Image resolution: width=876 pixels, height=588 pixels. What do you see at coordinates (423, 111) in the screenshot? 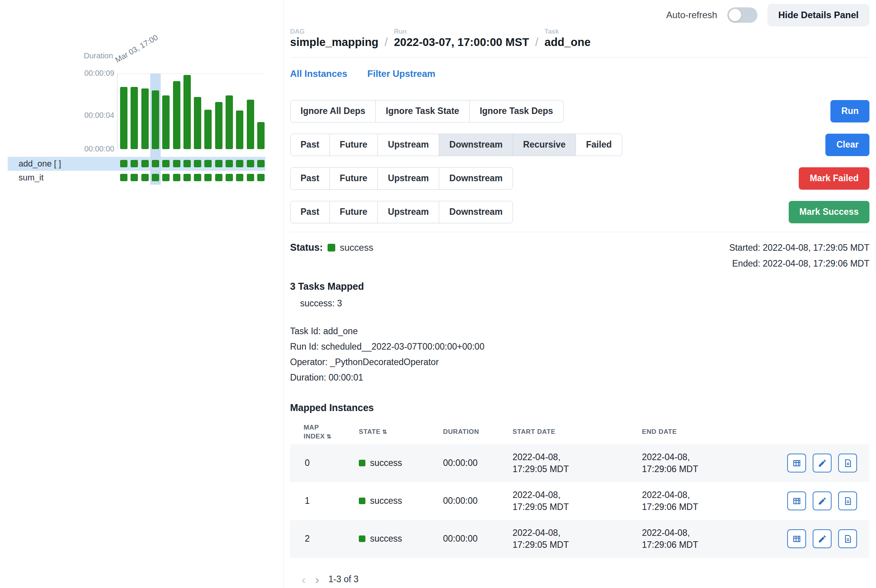
I see `toggle-ignore-task-state: Ignore Task State` at bounding box center [423, 111].